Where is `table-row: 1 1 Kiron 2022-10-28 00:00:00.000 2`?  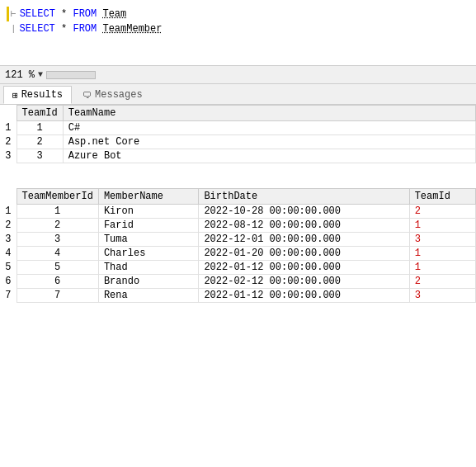
table-row: 1 1 Kiron 2022-10-28 00:00:00.000 2 is located at coordinates (238, 211).